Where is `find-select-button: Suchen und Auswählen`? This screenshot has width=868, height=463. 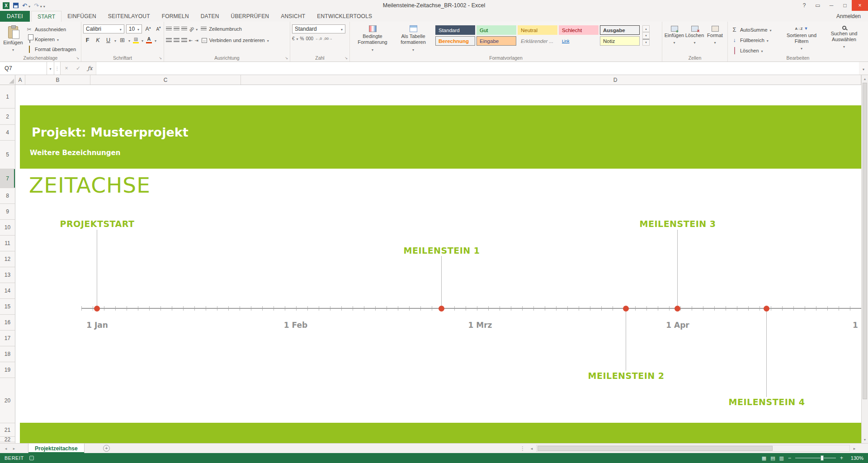
find-select-button: Suchen und Auswählen is located at coordinates (844, 39).